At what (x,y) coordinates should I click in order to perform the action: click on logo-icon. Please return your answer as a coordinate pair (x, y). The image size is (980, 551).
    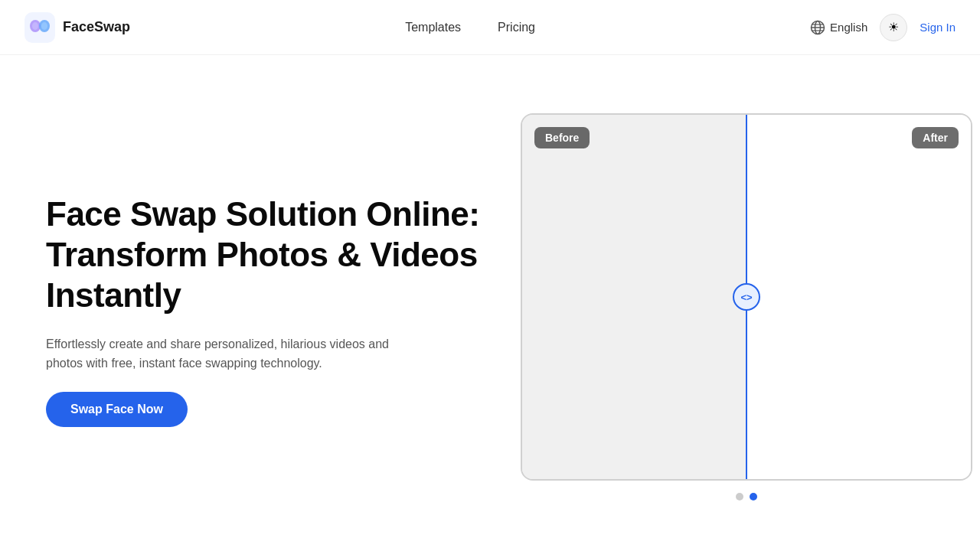
    Looking at the image, I should click on (40, 28).